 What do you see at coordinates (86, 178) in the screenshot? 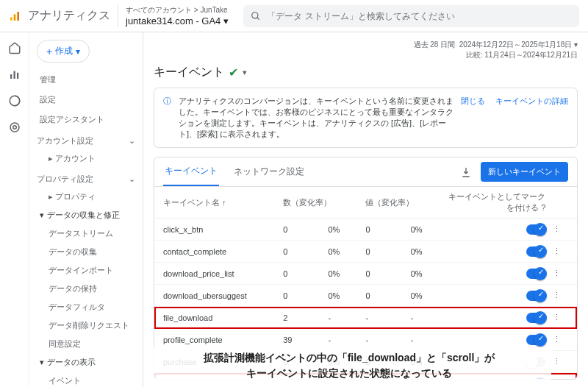
I see `property-settings-header: プロパティ設定⌄` at bounding box center [86, 178].